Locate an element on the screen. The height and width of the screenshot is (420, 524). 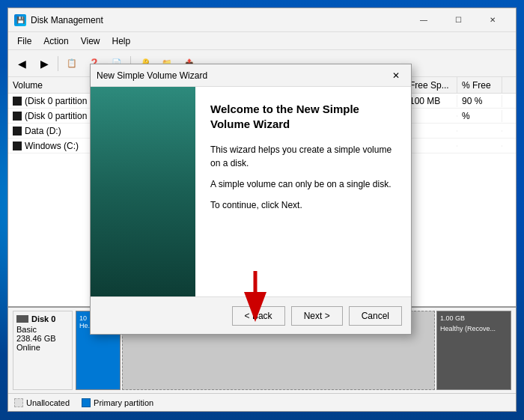
wizard-text-3: To continue, click Next. is located at coordinates (303, 205).